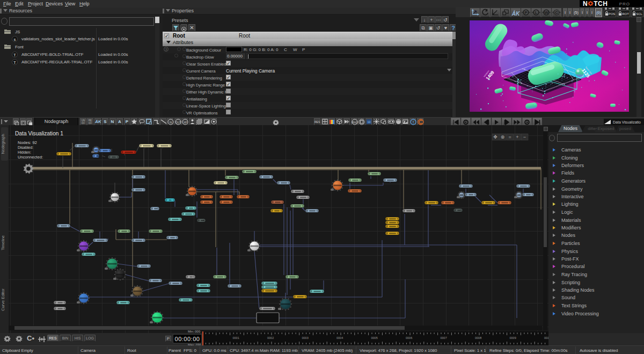  I want to click on svg-text: Nodes: 92, so click(28, 143).